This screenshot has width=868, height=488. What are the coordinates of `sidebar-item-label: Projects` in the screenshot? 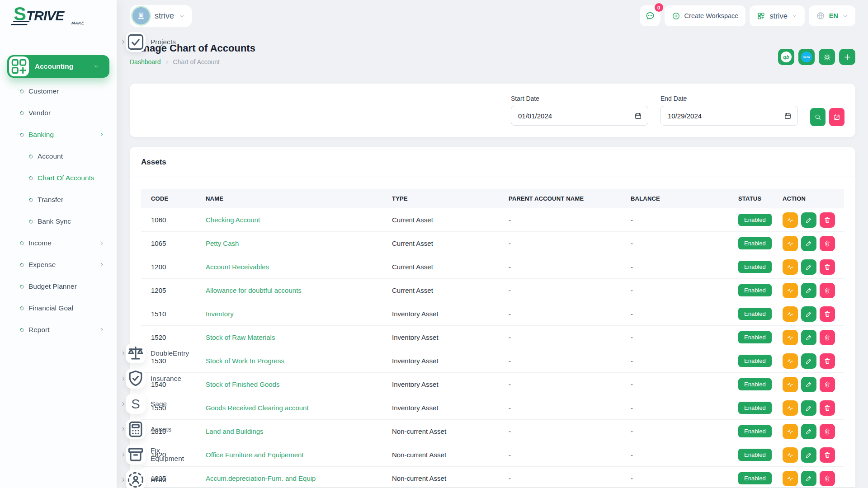 It's located at (163, 42).